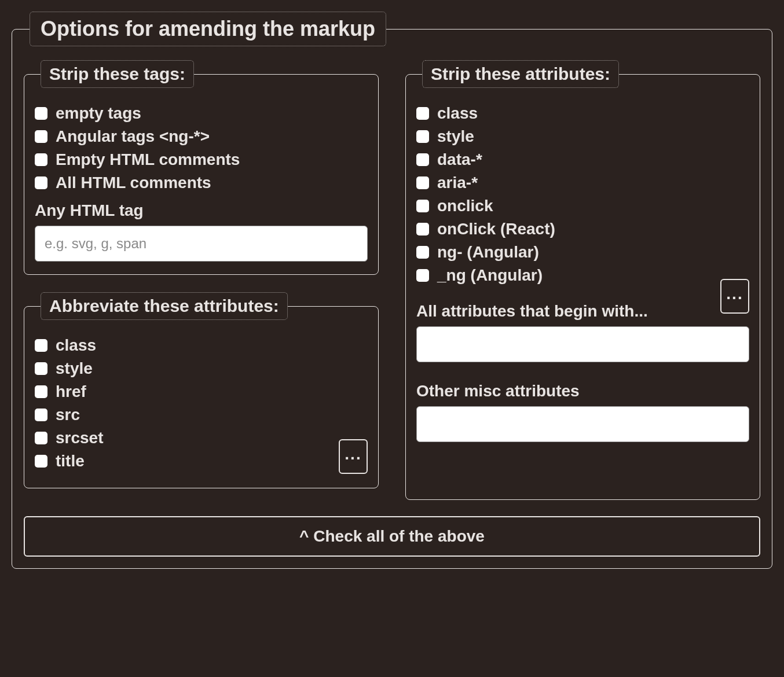  I want to click on strip-attrs-row-style: style, so click(582, 137).